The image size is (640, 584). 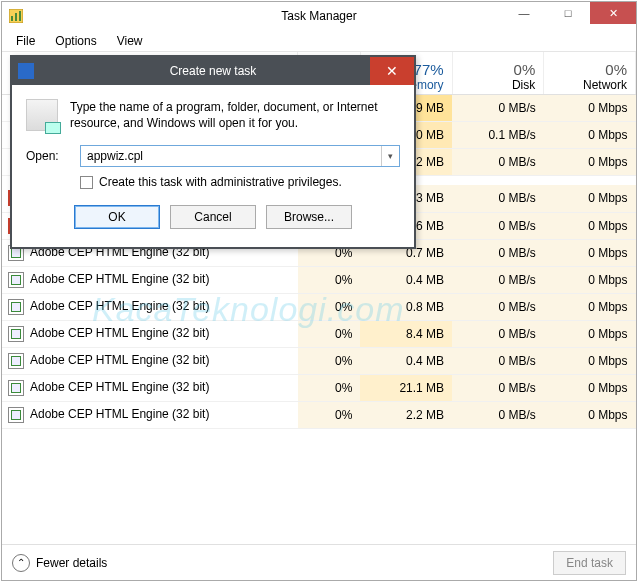 I want to click on memory-cell: 2.2 MB, so click(x=406, y=414).